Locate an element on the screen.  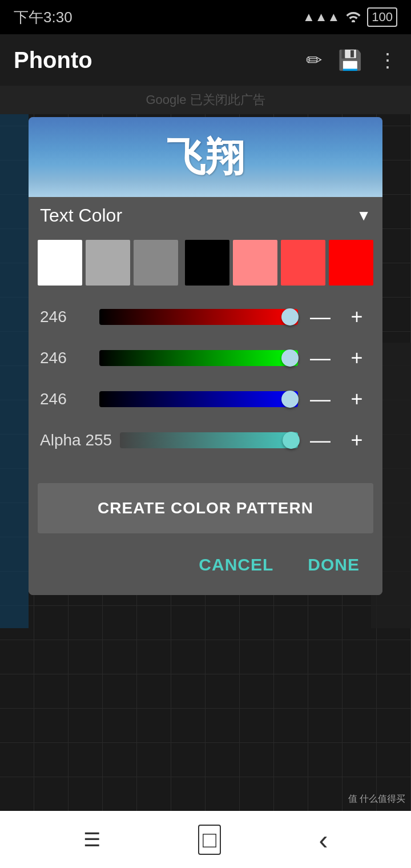
green-value-label: 246 is located at coordinates (66, 358).